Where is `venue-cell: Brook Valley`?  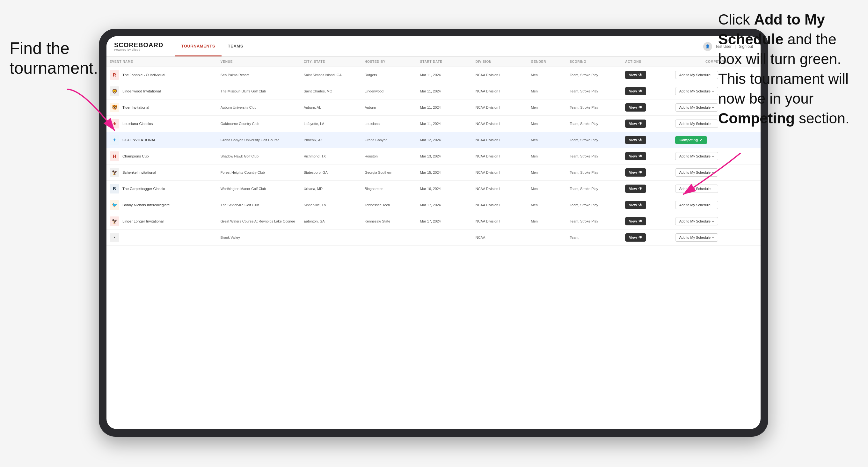 venue-cell: Brook Valley is located at coordinates (259, 238).